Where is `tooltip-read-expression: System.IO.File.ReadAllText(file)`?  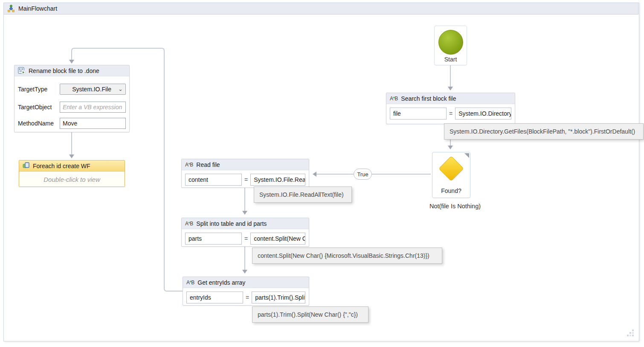
tooltip-read-expression: System.IO.File.ReadAllText(file) is located at coordinates (303, 195).